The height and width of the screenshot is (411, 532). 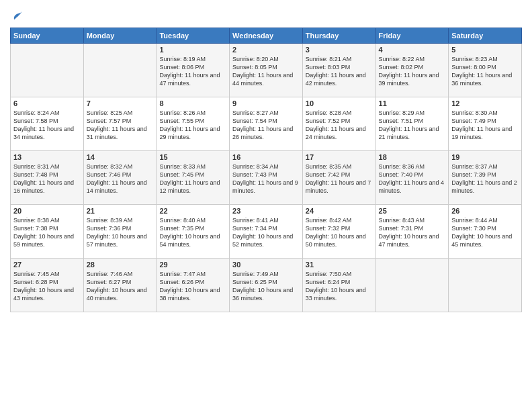 I want to click on calendar-cell: 28Sunrise: 7:46 AM Sunset: 6:27 PM Dayli…, so click(x=120, y=285).